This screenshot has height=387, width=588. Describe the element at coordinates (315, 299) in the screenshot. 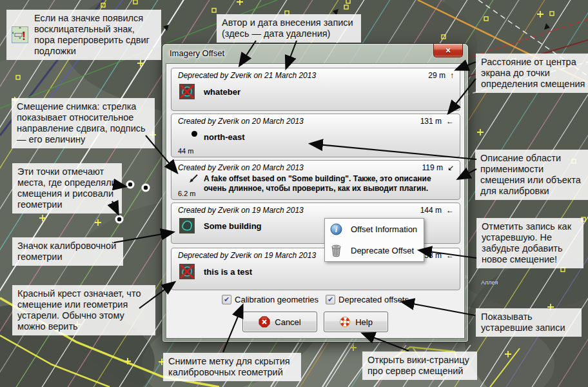

I see `filter-checkboxes: Calibration geometries Deprecated offset…` at that location.